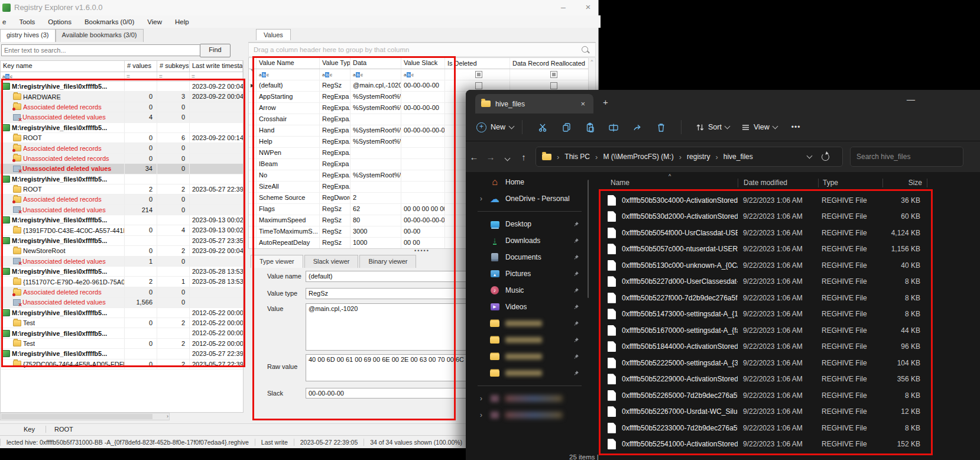  What do you see at coordinates (571, 157) in the screenshot?
I see `breadcrumb-segment: This PC` at bounding box center [571, 157].